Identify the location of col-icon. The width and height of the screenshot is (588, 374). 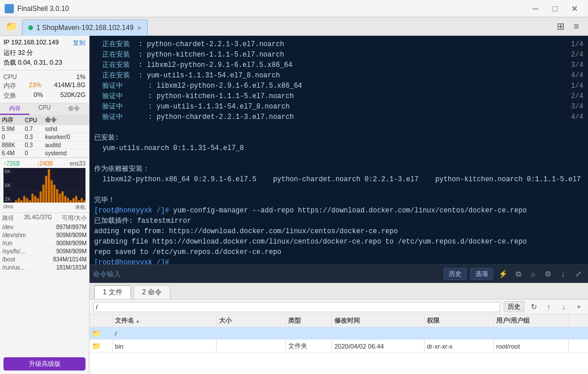
(101, 321).